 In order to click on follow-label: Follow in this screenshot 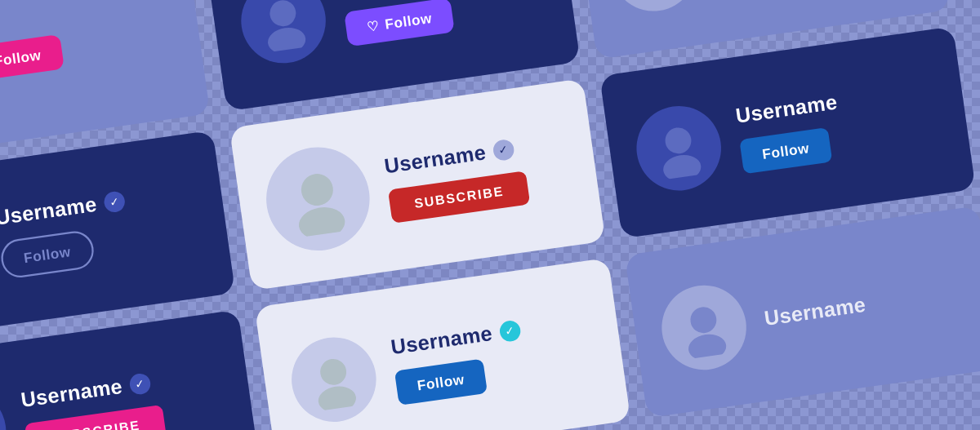, I will do `click(408, 21)`.